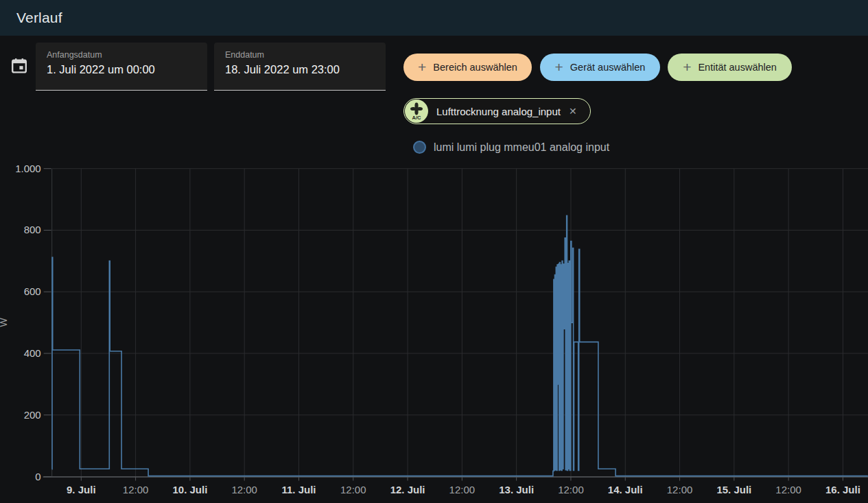 This screenshot has height=503, width=868. Describe the element at coordinates (730, 67) in the screenshot. I see `add-entity-filter-button: + Entität auswählen` at that location.